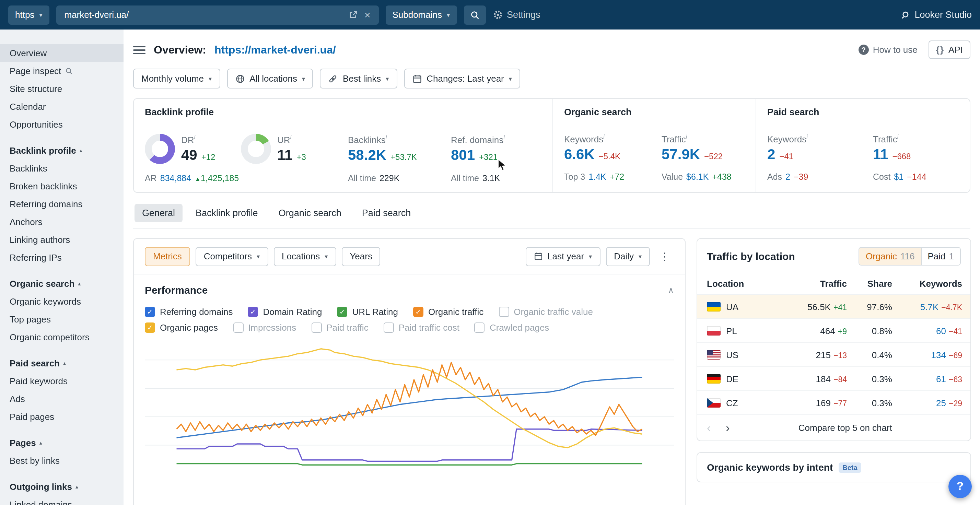 The image size is (980, 505). Describe the element at coordinates (275, 50) in the screenshot. I see `target-url-link: https://market-dveri.ua/` at that location.